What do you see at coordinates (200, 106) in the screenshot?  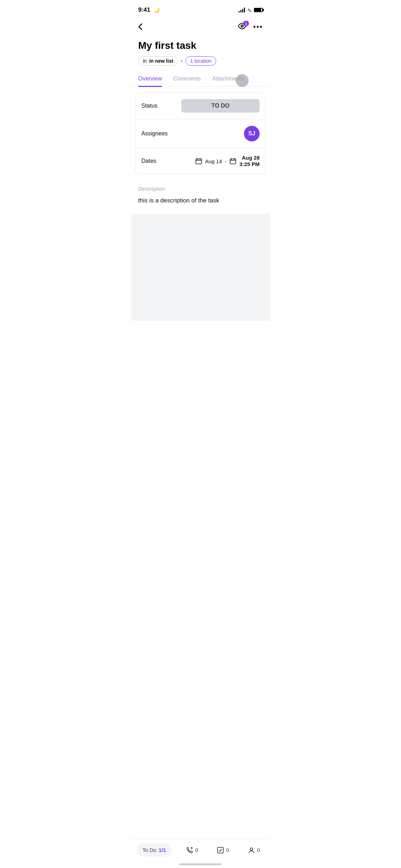 I see `status-row: Status TO DO` at bounding box center [200, 106].